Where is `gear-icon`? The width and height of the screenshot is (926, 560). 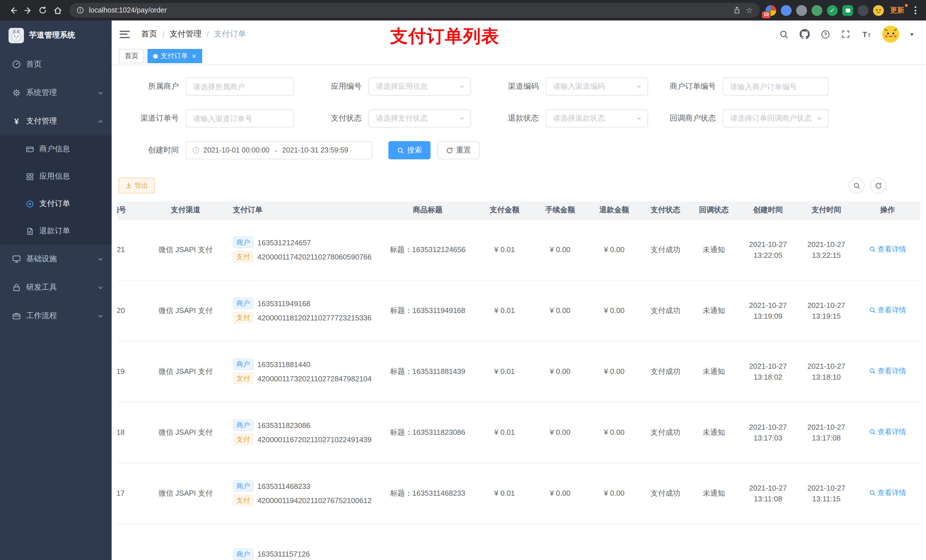
gear-icon is located at coordinates (17, 93).